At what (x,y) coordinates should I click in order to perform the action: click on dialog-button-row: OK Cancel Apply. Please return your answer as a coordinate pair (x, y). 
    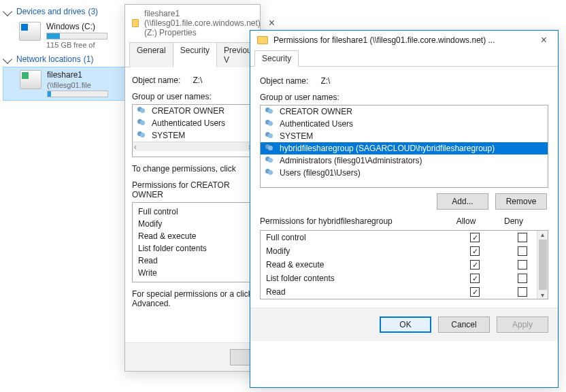
    Looking at the image, I should click on (404, 324).